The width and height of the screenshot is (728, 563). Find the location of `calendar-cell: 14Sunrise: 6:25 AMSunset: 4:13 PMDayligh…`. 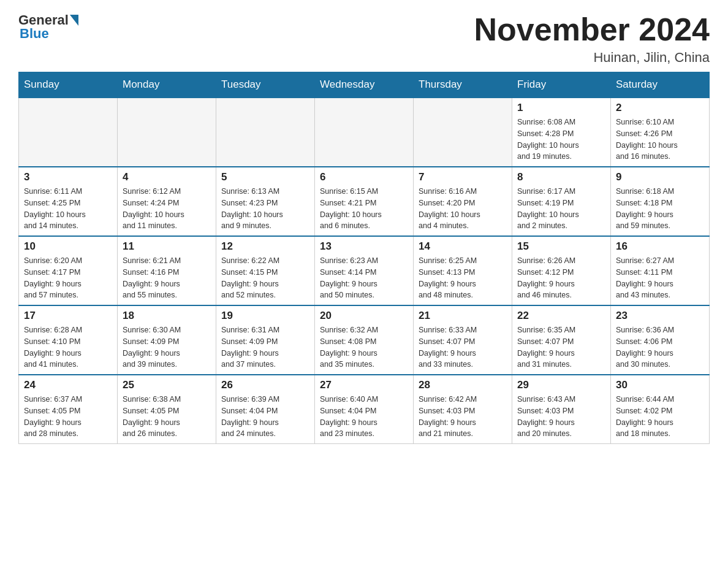

calendar-cell: 14Sunrise: 6:25 AMSunset: 4:13 PMDayligh… is located at coordinates (463, 271).